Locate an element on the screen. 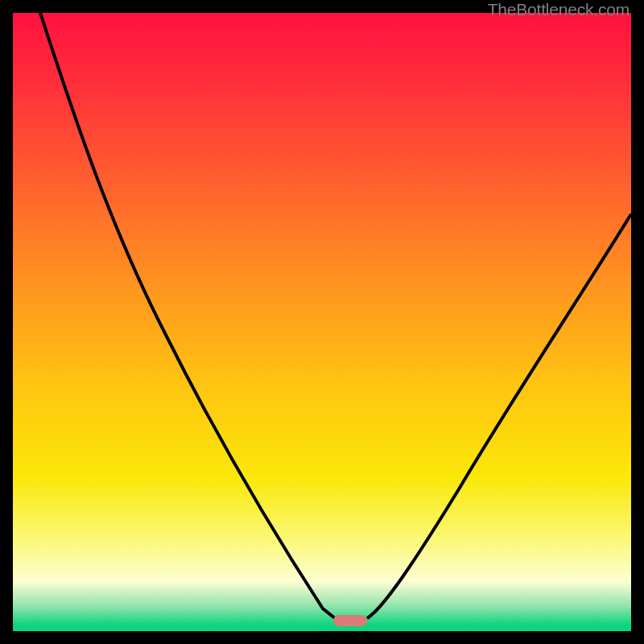  minimum-marker is located at coordinates (350, 621).